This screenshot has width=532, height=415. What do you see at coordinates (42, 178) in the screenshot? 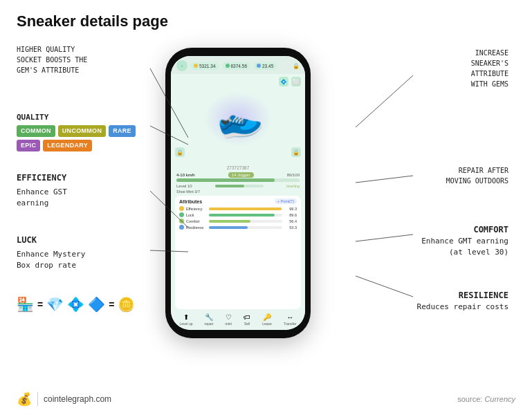
I see `efficiency-label: EFFICIENCY` at bounding box center [42, 178].